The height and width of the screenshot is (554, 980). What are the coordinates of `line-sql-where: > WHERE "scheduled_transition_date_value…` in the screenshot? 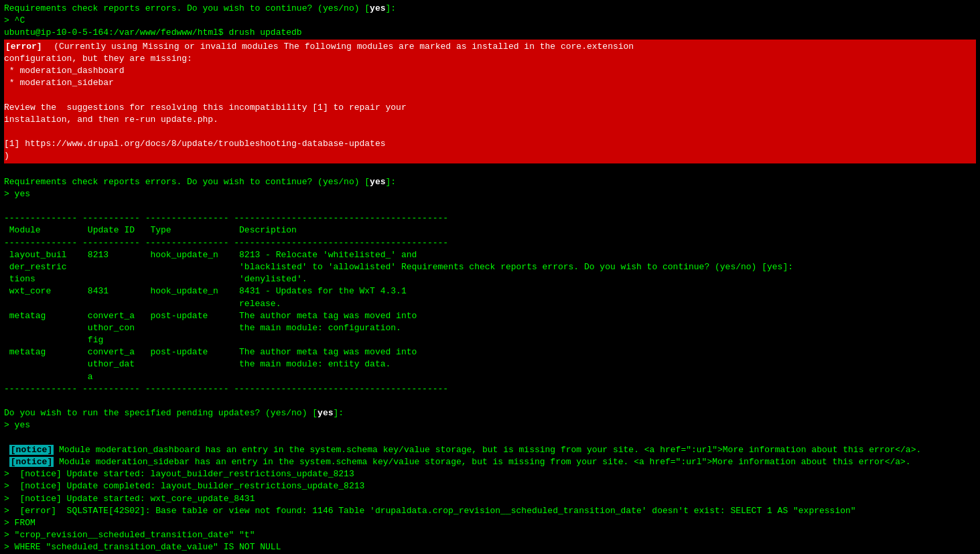 It's located at (490, 547).